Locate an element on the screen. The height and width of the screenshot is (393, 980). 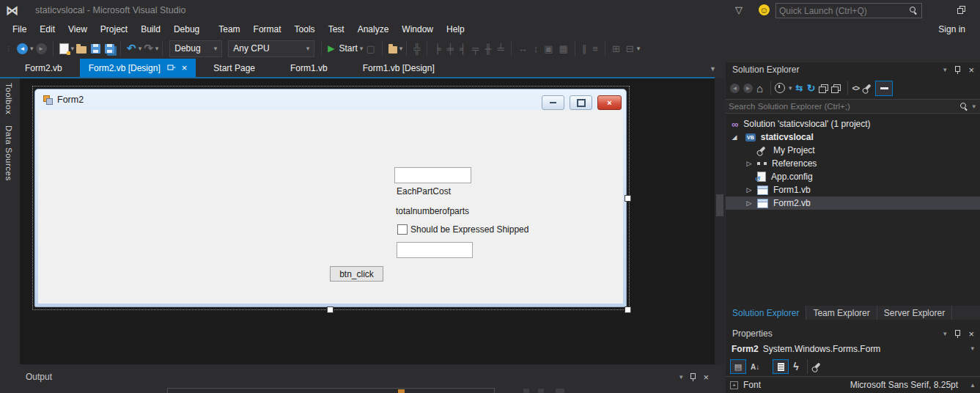
tree-item-app-config: App.config is located at coordinates (853, 177).